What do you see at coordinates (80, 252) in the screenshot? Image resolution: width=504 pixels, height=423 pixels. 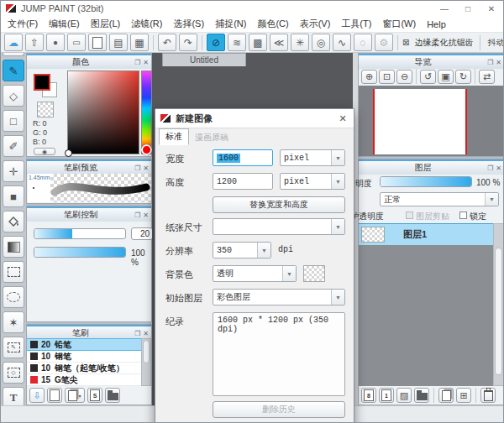 I see `brush-opacity-slider` at bounding box center [80, 252].